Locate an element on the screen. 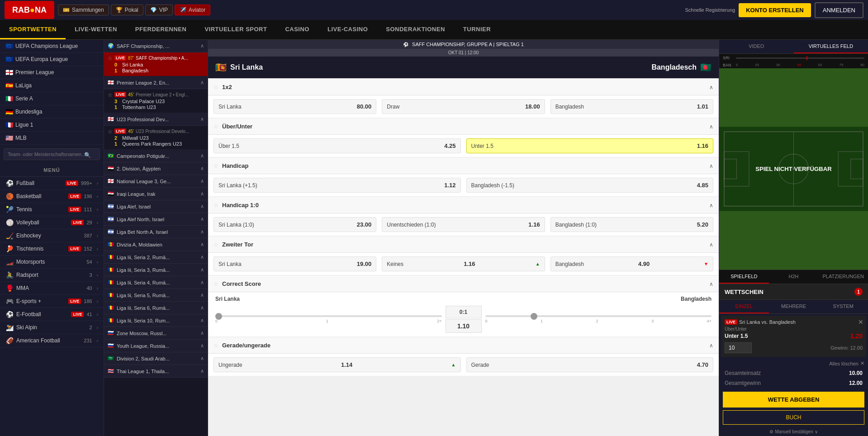 This screenshot has height=436, width=868. nav-aviator: ✈️ Aviator is located at coordinates (193, 10).